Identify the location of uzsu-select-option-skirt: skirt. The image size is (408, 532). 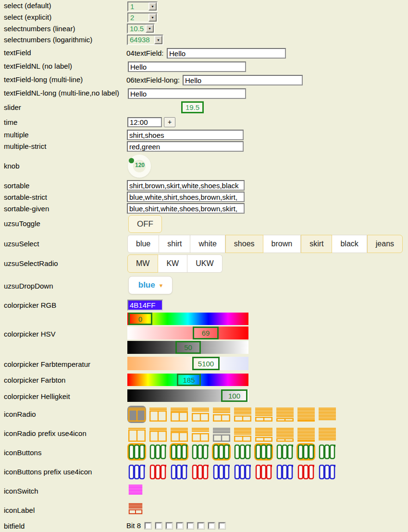
(316, 244).